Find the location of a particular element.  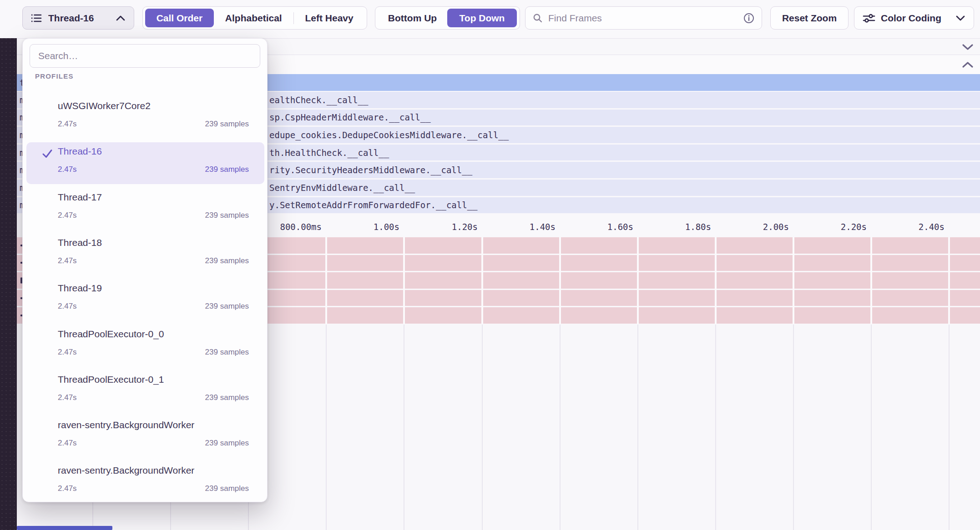

sort-call-order-button: Call Order is located at coordinates (179, 18).